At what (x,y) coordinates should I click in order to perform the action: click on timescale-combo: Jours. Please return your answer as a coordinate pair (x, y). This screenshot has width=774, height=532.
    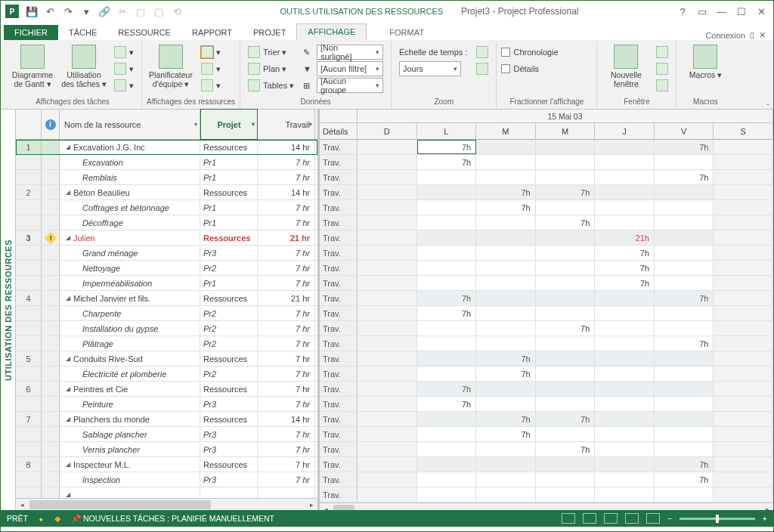
    Looking at the image, I should click on (434, 69).